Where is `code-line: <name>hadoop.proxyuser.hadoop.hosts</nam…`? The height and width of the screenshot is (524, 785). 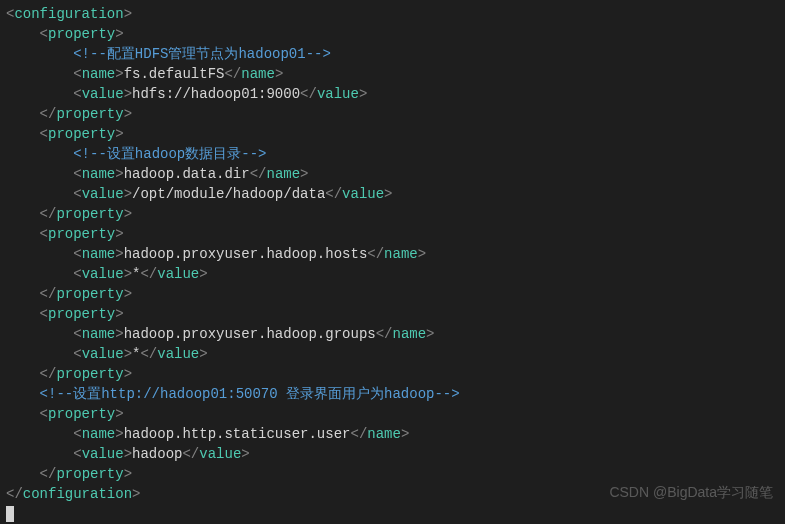
code-line: <name>hadoop.proxyuser.hadoop.hosts</nam… is located at coordinates (396, 254).